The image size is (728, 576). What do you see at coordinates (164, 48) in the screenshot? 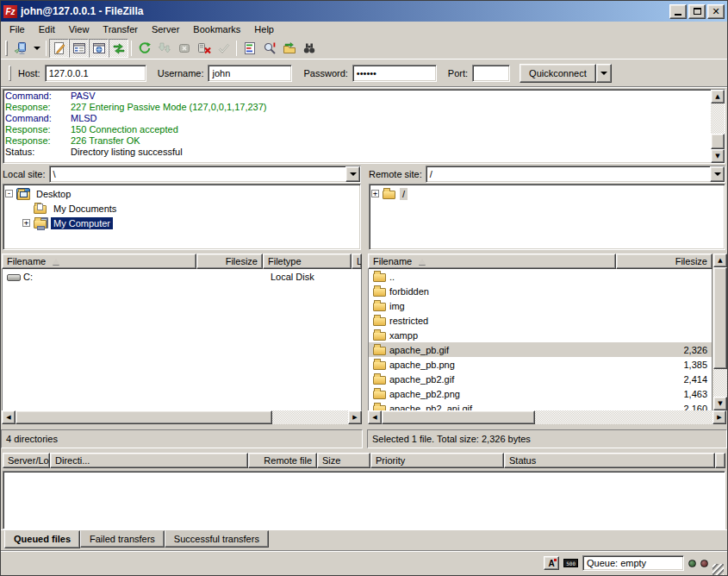
I see `process-queue-button` at bounding box center [164, 48].